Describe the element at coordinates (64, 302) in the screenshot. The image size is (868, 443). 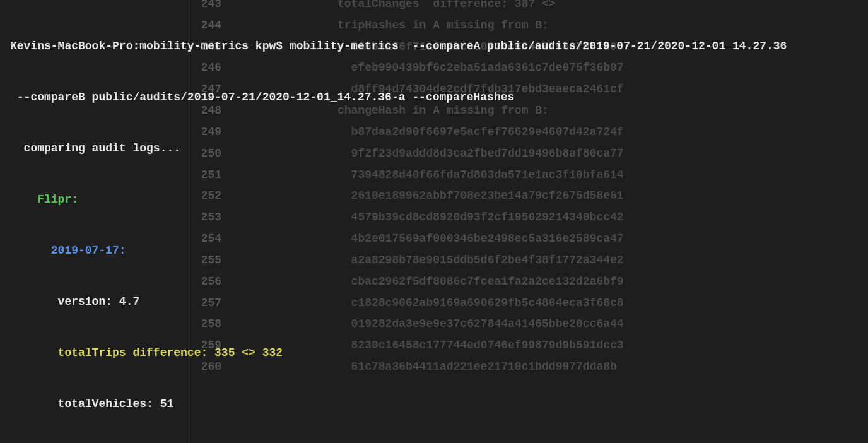
I see `version-label: version:` at that location.